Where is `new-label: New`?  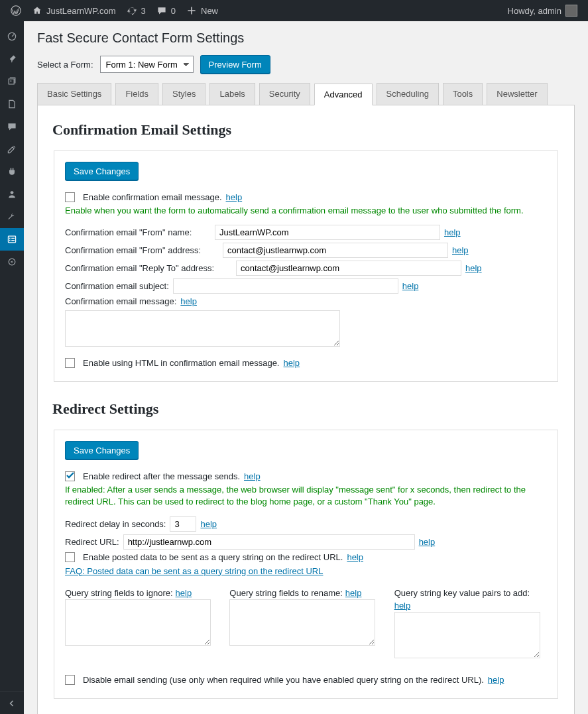 new-label: New is located at coordinates (209, 11).